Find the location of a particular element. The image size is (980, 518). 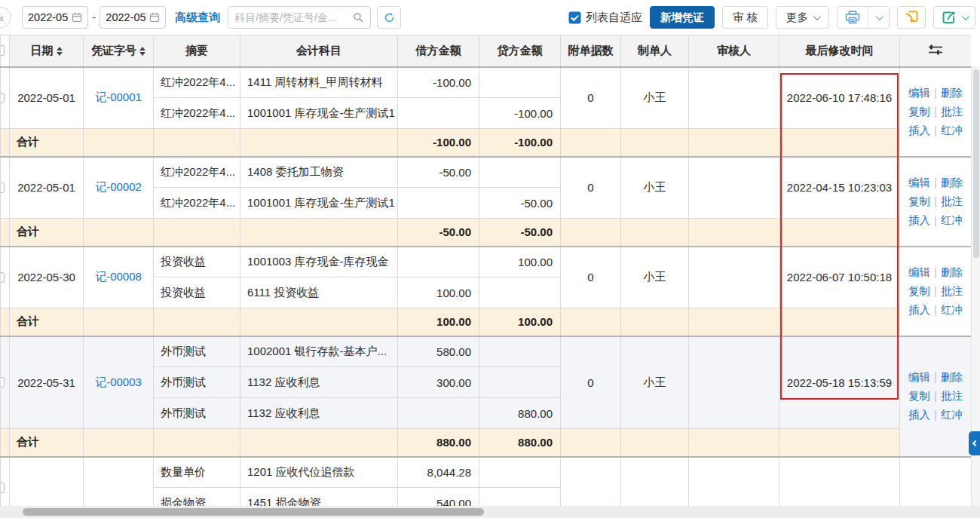

voucher-number-link: 记-00001 is located at coordinates (118, 97).